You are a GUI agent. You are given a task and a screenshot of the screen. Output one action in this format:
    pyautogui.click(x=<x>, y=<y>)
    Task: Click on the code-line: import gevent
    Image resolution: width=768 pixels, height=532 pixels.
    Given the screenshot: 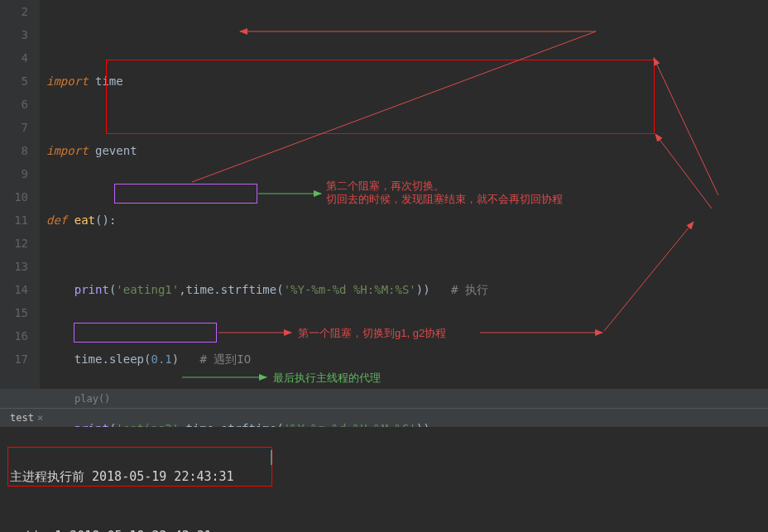 What is the action you would take?
    pyautogui.click(x=407, y=151)
    